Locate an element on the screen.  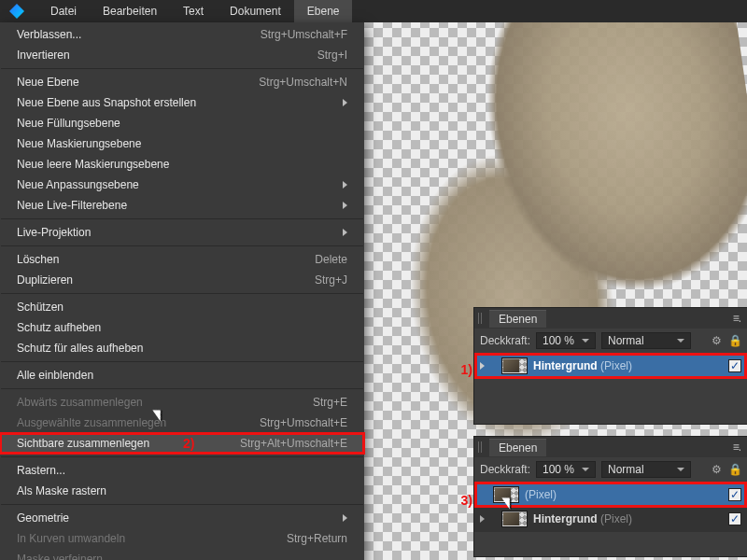
layers-panel-2: Ebenen ≡. Deckkraft: 100 % Normal ⚙ 🔒 (P… is located at coordinates (611, 497).